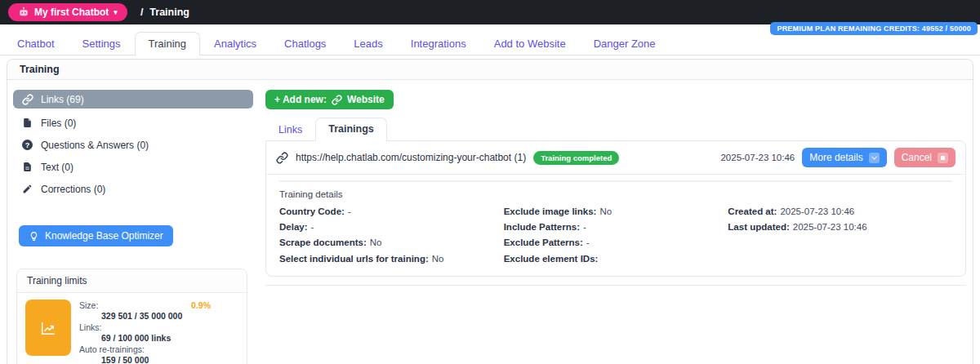 This screenshot has width=980, height=364. What do you see at coordinates (942, 158) in the screenshot?
I see `stop-icon` at bounding box center [942, 158].